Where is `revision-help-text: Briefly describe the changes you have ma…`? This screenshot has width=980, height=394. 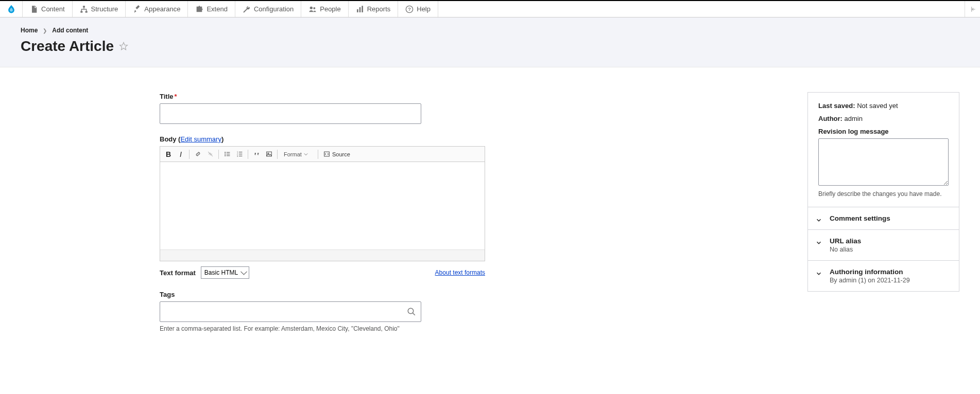 revision-help-text: Briefly describe the changes you have ma… is located at coordinates (884, 194).